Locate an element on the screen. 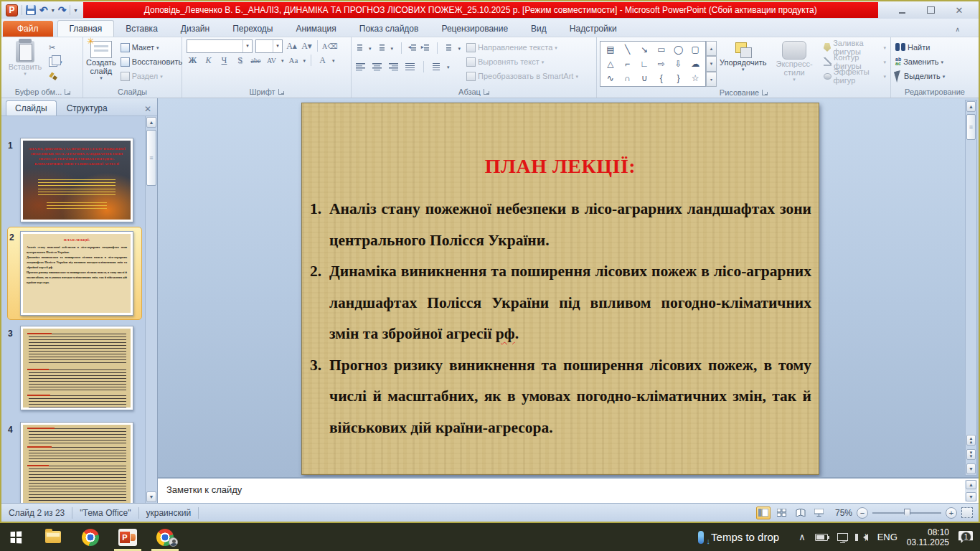 The height and width of the screenshot is (551, 980). battery-icon is located at coordinates (821, 537).